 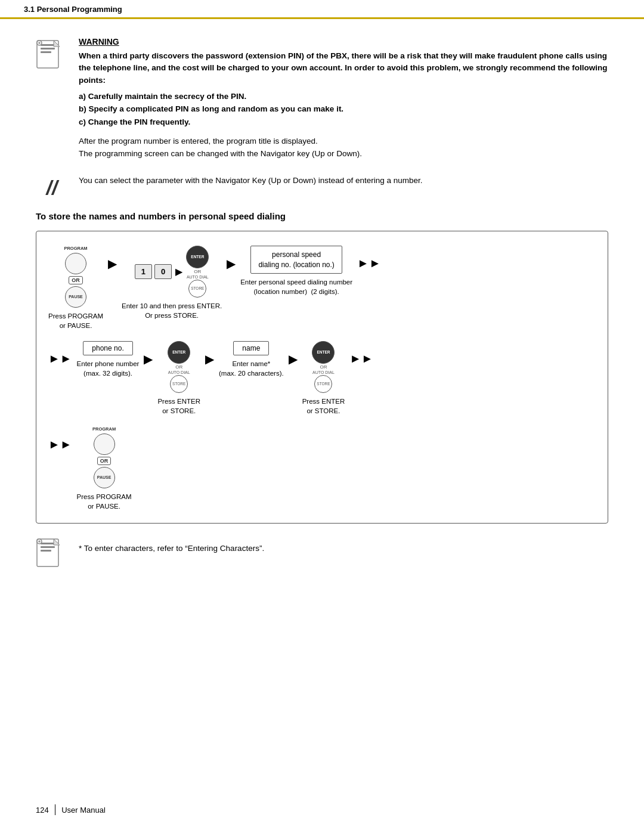 What do you see at coordinates (361, 359) in the screenshot?
I see `arrow8-double: ►►` at bounding box center [361, 359].